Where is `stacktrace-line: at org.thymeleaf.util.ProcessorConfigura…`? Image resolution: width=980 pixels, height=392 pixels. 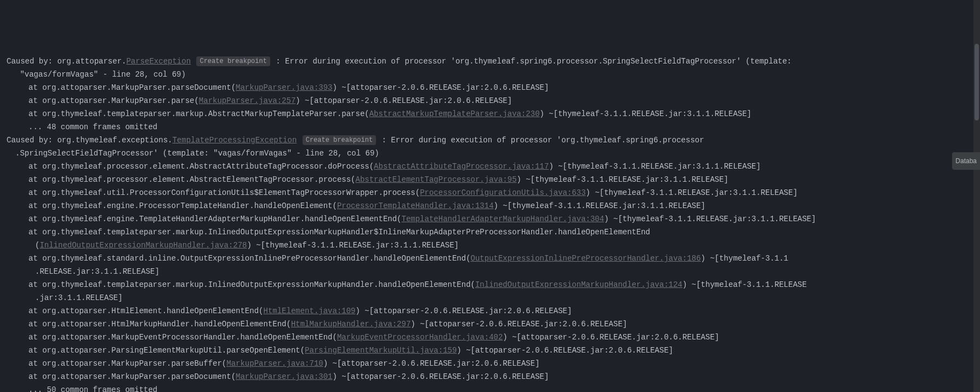
stacktrace-line: at org.thymeleaf.util.ProcessorConfigura… is located at coordinates (493, 193).